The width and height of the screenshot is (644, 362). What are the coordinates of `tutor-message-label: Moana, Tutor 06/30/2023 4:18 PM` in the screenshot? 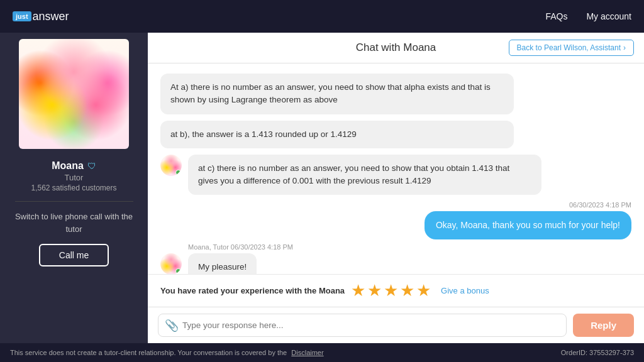 It's located at (410, 247).